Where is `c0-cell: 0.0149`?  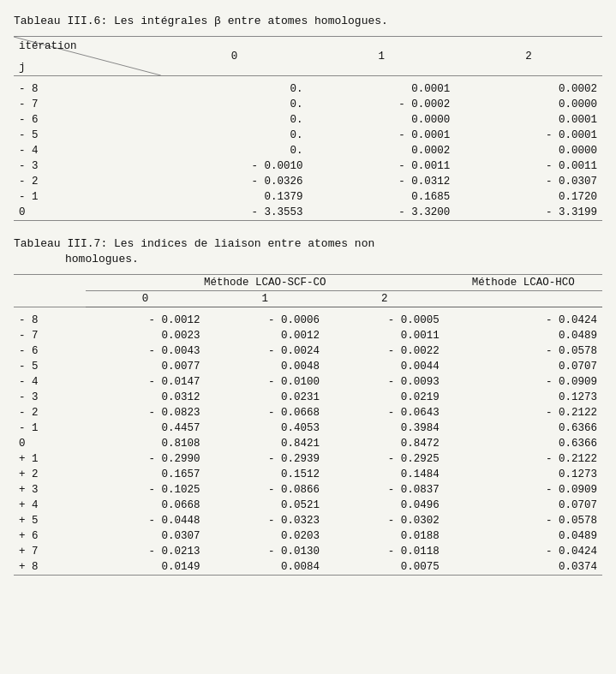 c0-cell: 0.0149 is located at coordinates (146, 567).